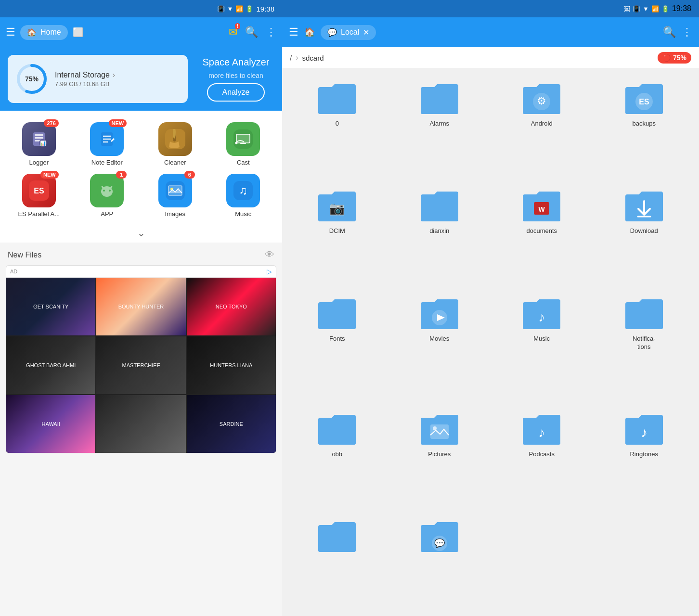 This screenshot has width=699, height=616. What do you see at coordinates (78, 32) in the screenshot?
I see `nav-secondary-icon: ⬜` at bounding box center [78, 32].